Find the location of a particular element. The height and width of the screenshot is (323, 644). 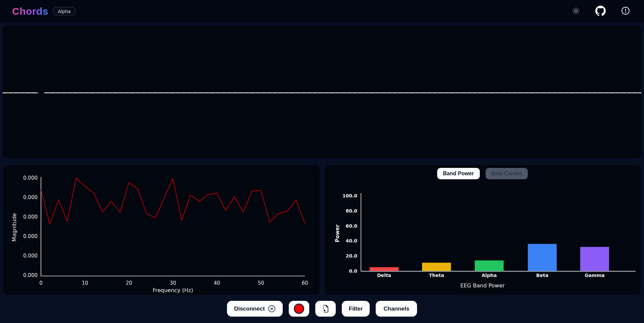

file-log-icon is located at coordinates (326, 309).